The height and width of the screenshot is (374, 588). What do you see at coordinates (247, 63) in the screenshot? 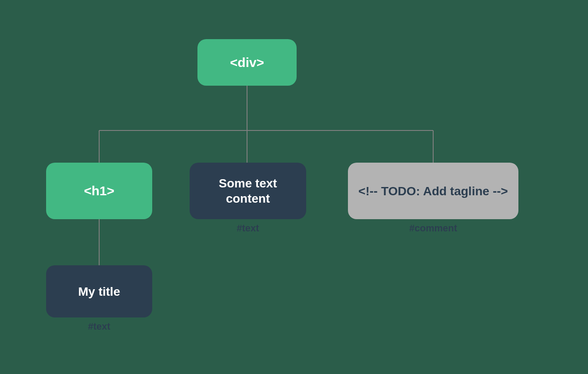
I see `node-div-label: <div>` at bounding box center [247, 63].